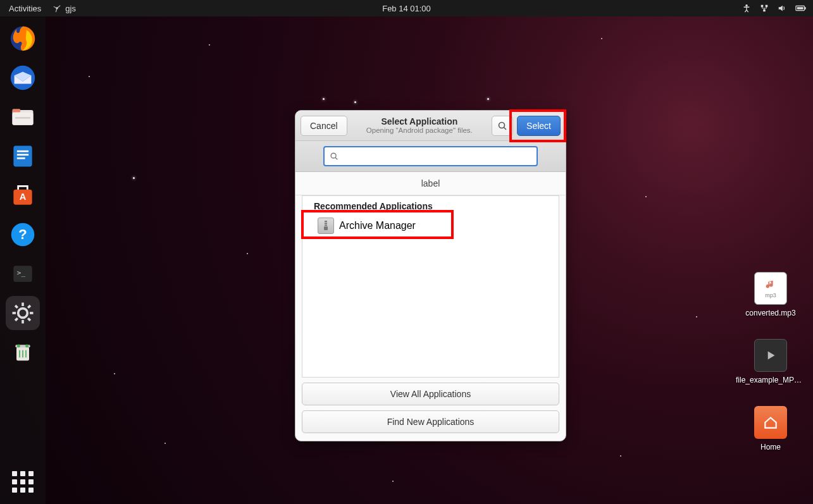 This screenshot has width=813, height=504. What do you see at coordinates (23, 156) in the screenshot?
I see `writer-icon` at bounding box center [23, 156].